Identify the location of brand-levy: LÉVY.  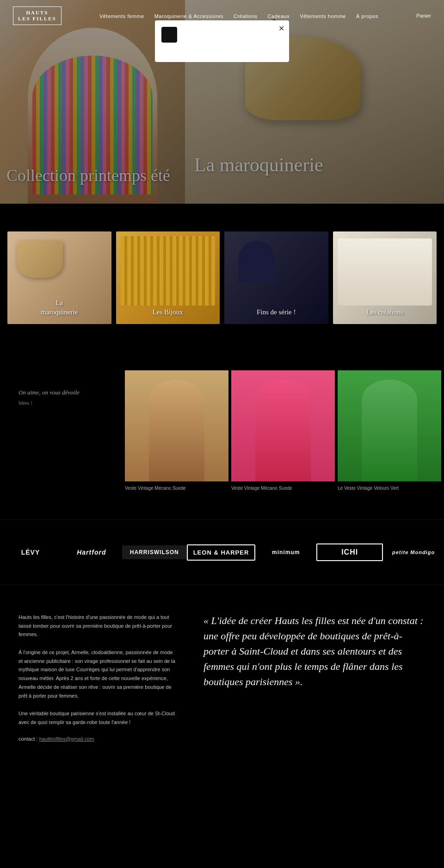
(31, 552).